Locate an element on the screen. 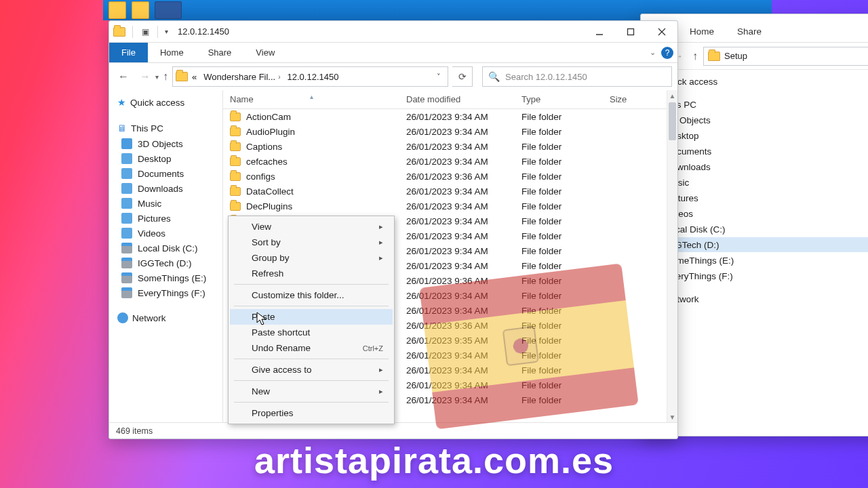 This screenshot has height=488, width=868. menu-view: View▸ is located at coordinates (311, 226).